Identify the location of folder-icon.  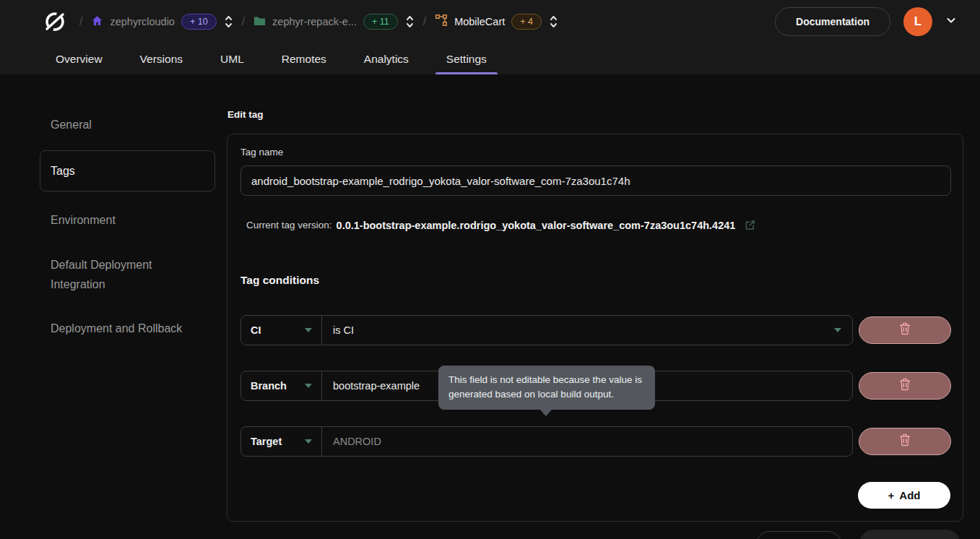
(260, 22).